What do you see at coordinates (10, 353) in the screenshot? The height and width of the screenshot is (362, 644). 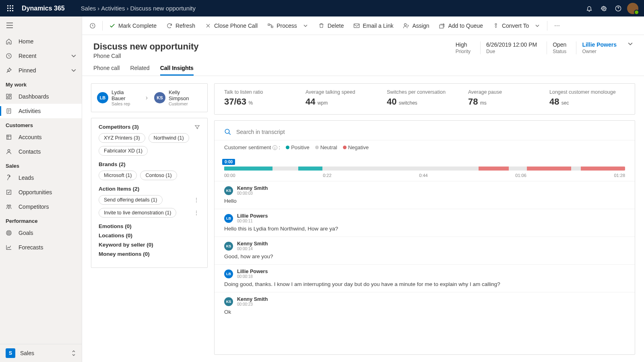 I see `area-initial: S` at bounding box center [10, 353].